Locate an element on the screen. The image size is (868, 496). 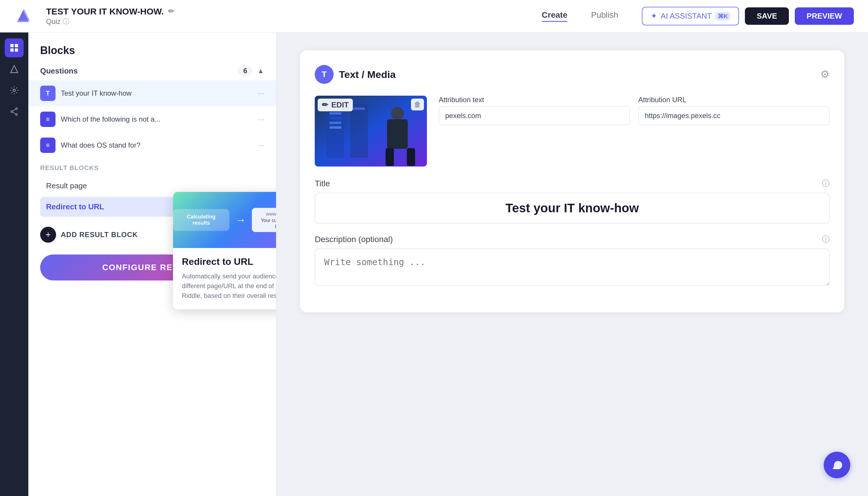
question-item: T Test your IT know-how ··· is located at coordinates (152, 93).